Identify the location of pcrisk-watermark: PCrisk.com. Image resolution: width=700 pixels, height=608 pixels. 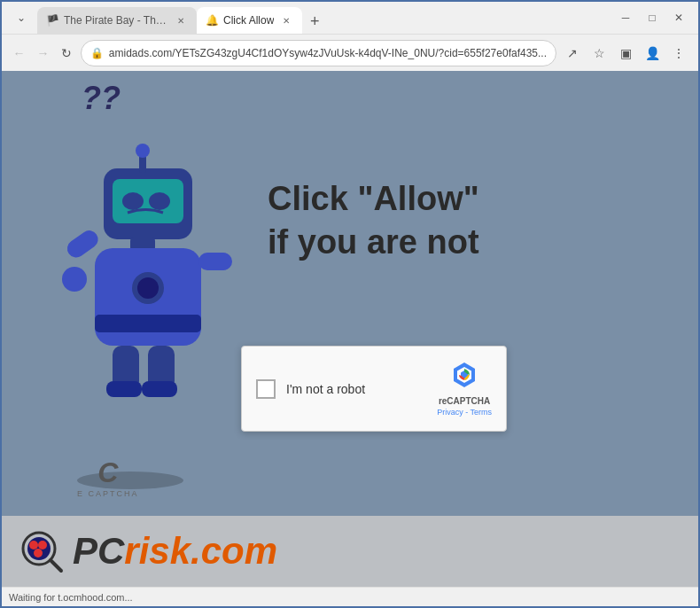
(350, 551).